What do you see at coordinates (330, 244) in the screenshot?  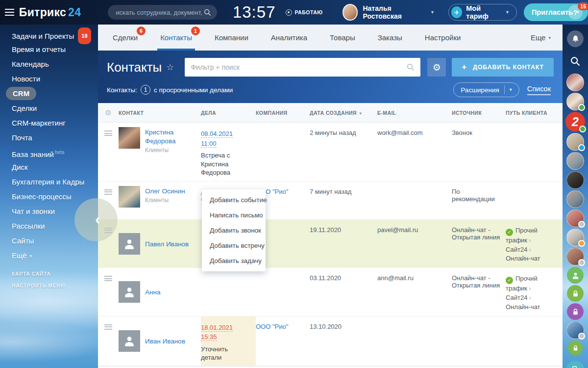 I see `table-row-selected: Павел Иванов 19.11.2020 pavel@mail.ru Он…` at bounding box center [330, 244].